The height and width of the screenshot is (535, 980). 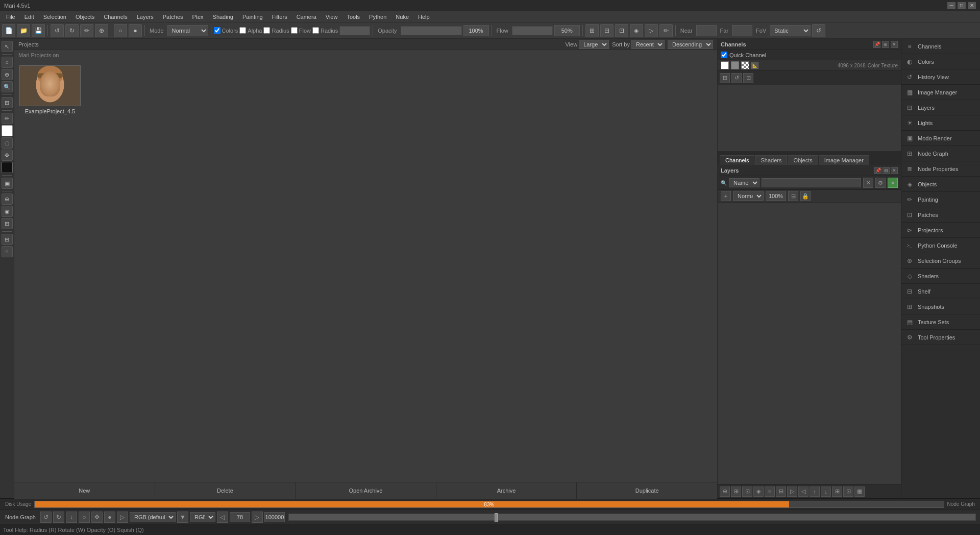 What do you see at coordinates (366, 491) in the screenshot?
I see `open-archive-button: Open Archive` at bounding box center [366, 491].